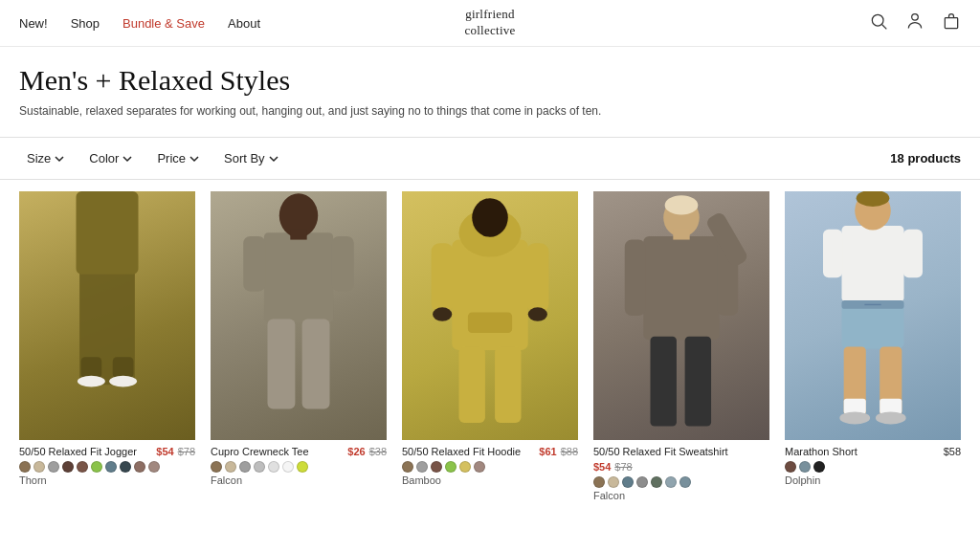 Image resolution: width=980 pixels, height=551 pixels. Describe the element at coordinates (873, 480) in the screenshot. I see `color-name-5: Dolphin` at that location.